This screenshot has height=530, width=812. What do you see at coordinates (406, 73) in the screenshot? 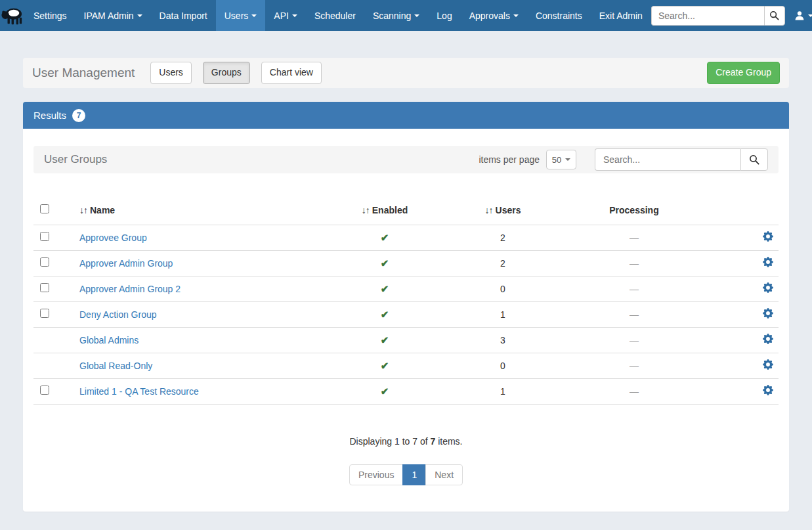
I see `page-header: User Management Users Groups Chart view …` at bounding box center [406, 73].